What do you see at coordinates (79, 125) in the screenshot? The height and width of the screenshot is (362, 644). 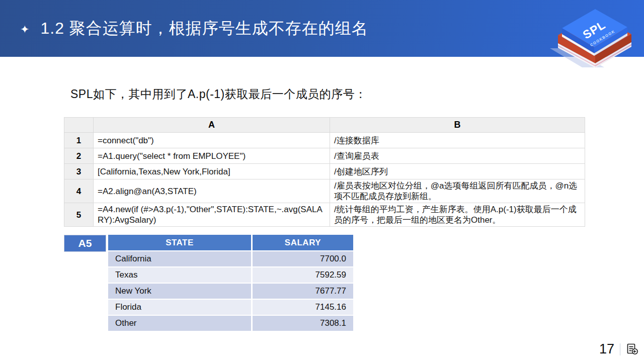 I see `corner-cell` at bounding box center [79, 125].